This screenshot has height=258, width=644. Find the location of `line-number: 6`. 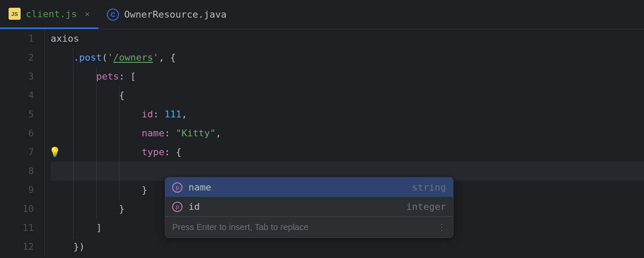

line-number: 6 is located at coordinates (17, 133).